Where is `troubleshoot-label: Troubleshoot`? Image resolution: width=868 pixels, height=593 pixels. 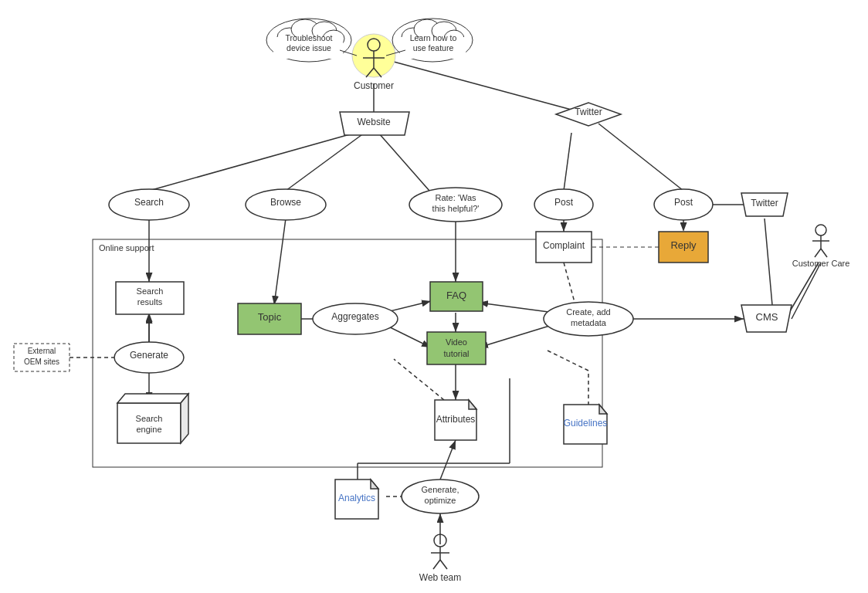 troubleshoot-label: Troubleshoot is located at coordinates (309, 38).